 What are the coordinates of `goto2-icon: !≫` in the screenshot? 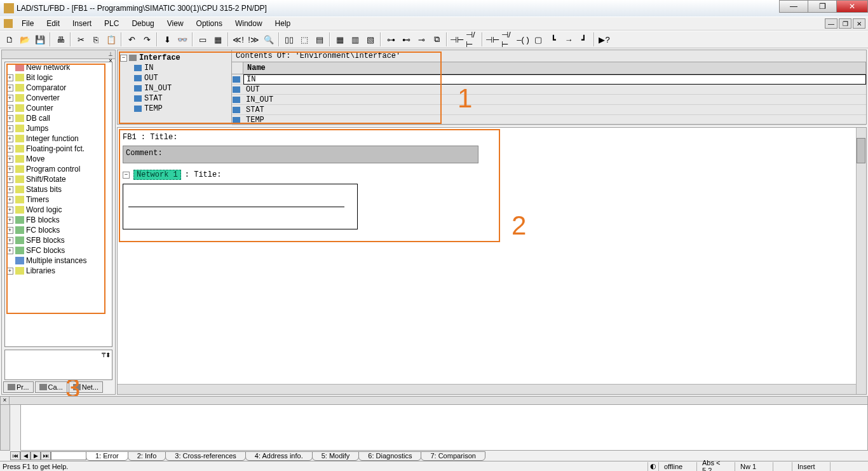 It's located at (254, 39).